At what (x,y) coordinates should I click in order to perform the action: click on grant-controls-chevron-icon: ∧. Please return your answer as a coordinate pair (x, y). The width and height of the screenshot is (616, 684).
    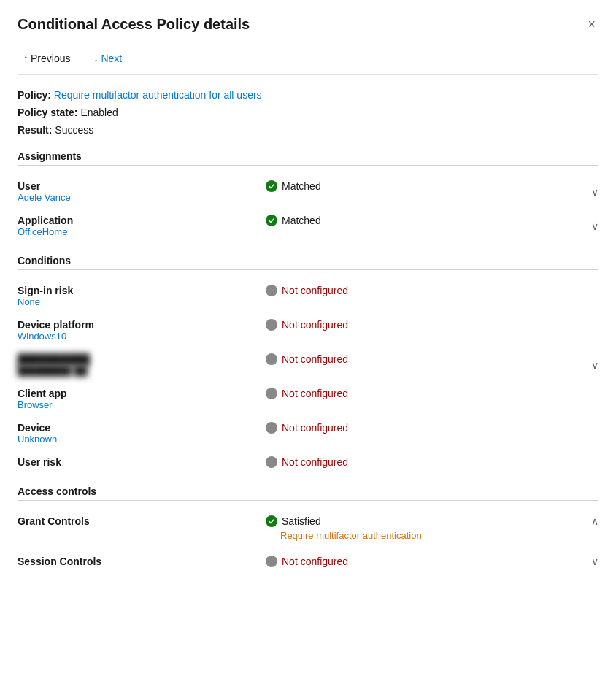
    Looking at the image, I should click on (595, 521).